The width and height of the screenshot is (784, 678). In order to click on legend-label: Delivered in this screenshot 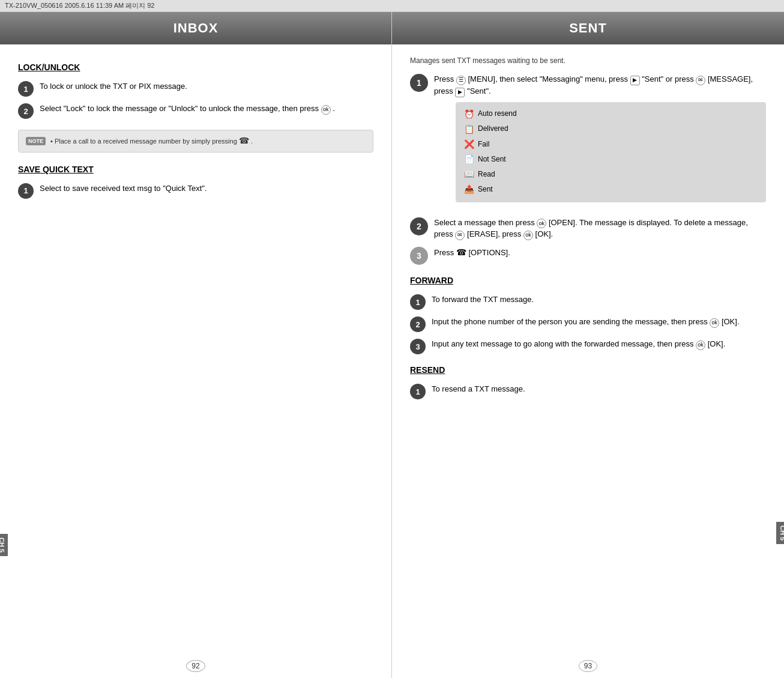, I will do `click(493, 129)`.